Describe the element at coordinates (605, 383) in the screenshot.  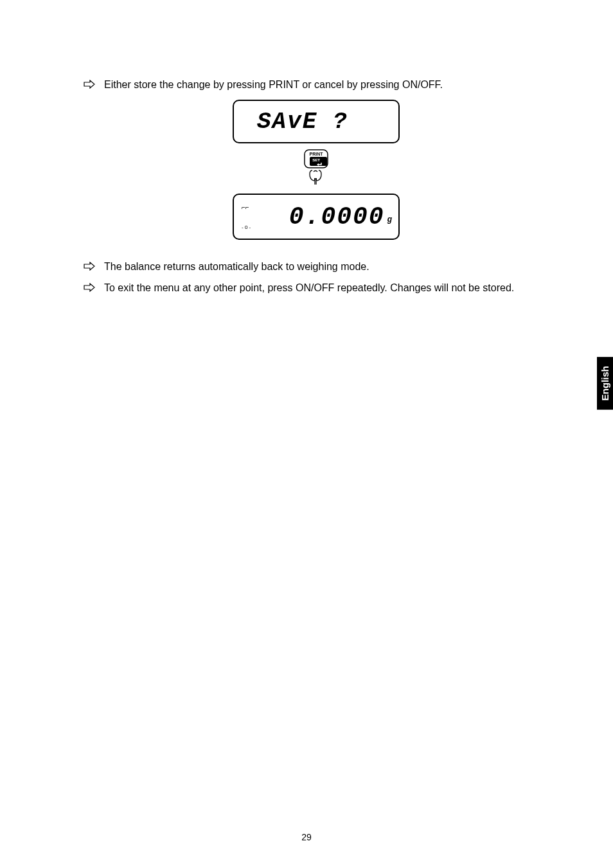
I see `language-tab: English` at that location.